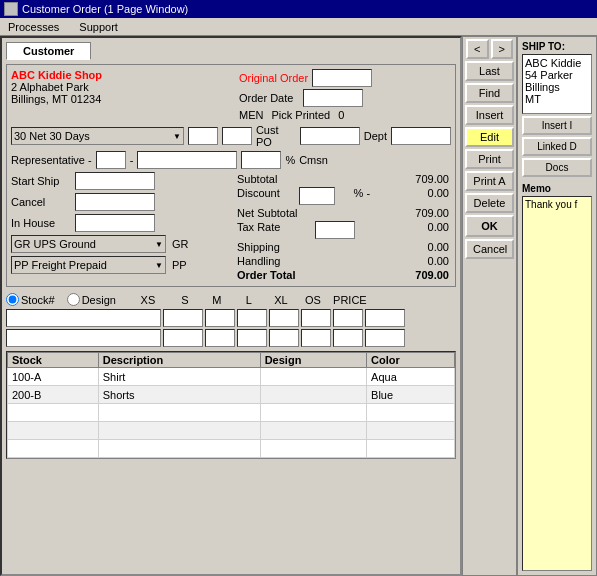 This screenshot has height=576, width=597. I want to click on customer-info-block: ABC Kiddie Shop 2 Alphabet Park Billings…, so click(121, 95).